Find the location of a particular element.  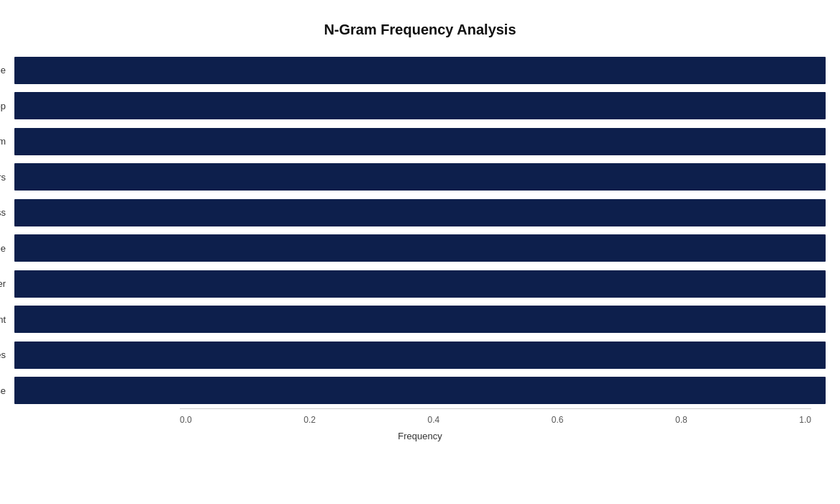

x-tick: 1.0 is located at coordinates (805, 420).